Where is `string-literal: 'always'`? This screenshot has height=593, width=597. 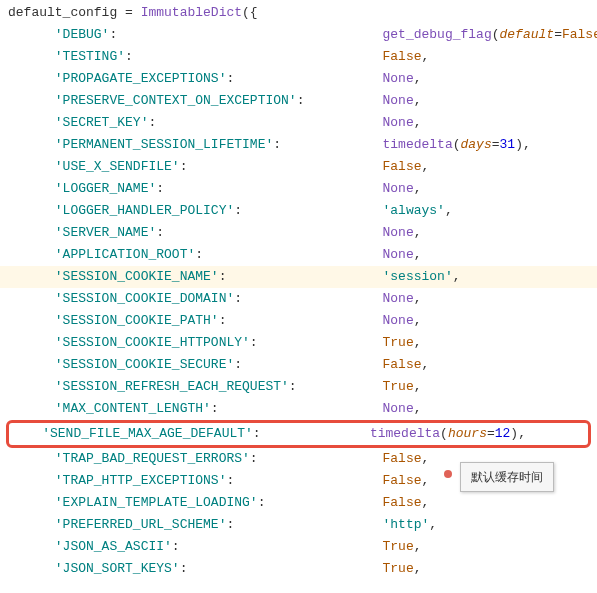
string-literal: 'always' is located at coordinates (414, 210).